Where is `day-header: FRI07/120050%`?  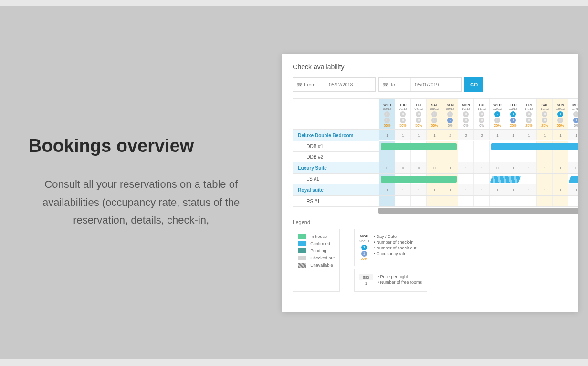 day-header: FRI07/120050% is located at coordinates (418, 114).